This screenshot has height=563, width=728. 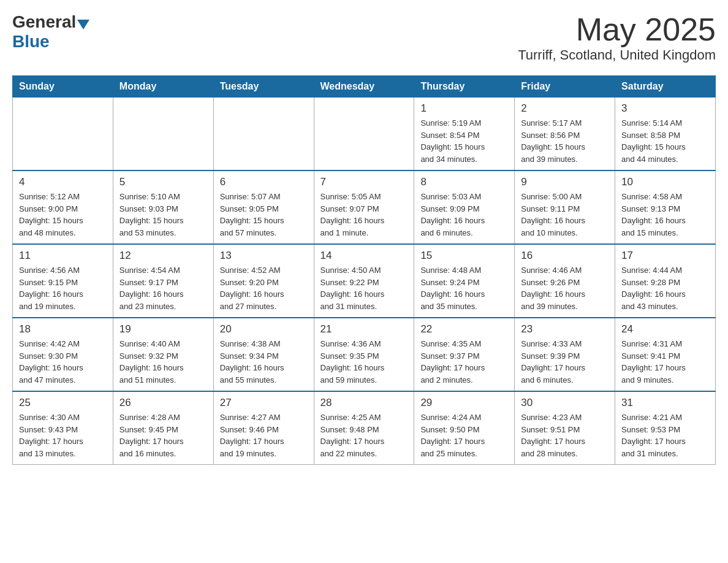 What do you see at coordinates (665, 87) in the screenshot?
I see `calendar-day-header: Saturday` at bounding box center [665, 87].